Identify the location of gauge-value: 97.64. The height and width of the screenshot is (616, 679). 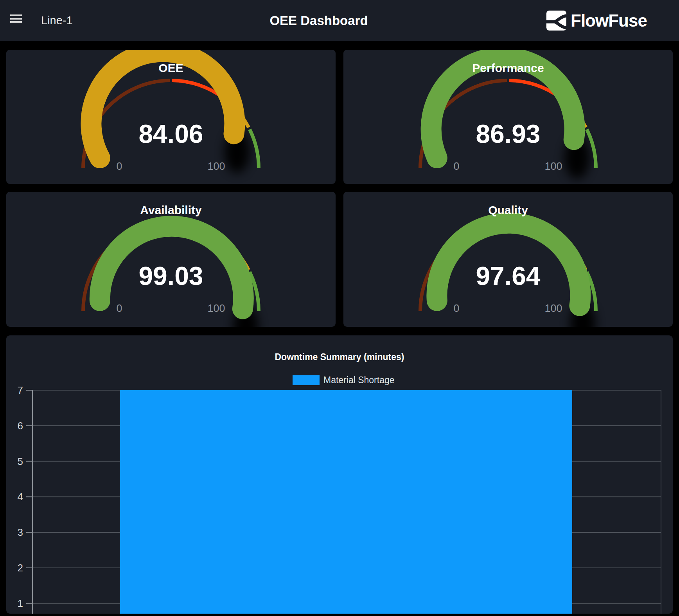
(508, 276).